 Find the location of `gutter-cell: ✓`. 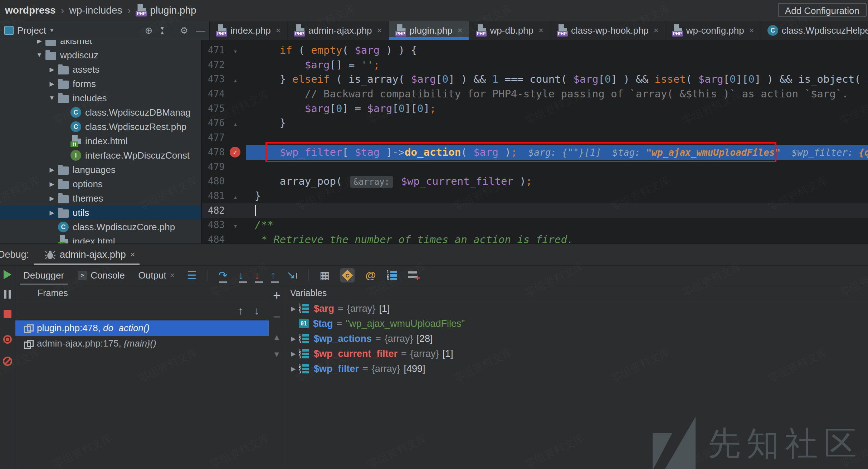

gutter-cell: ✓ is located at coordinates (235, 153).